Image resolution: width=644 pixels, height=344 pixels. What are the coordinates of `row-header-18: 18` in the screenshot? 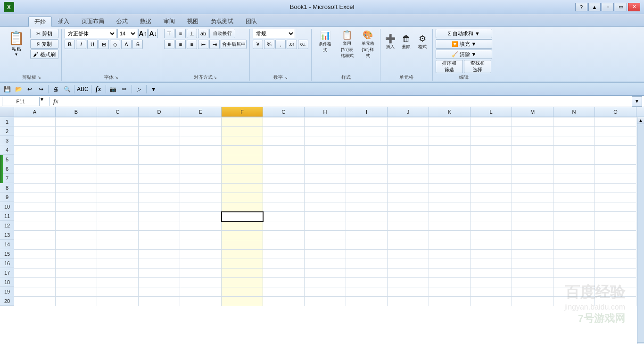 It's located at (7, 282).